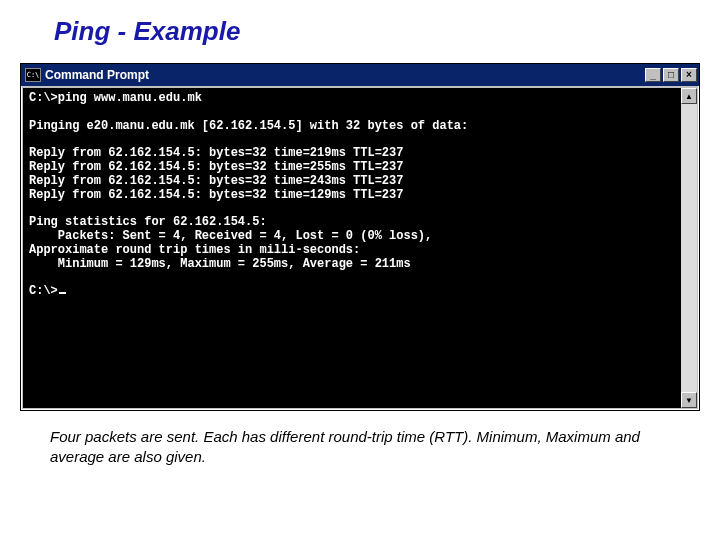 This screenshot has height=540, width=720. What do you see at coordinates (230, 236) in the screenshot?
I see `console-line: Packets: Sent = 4, Received = 4, Lost = …` at bounding box center [230, 236].